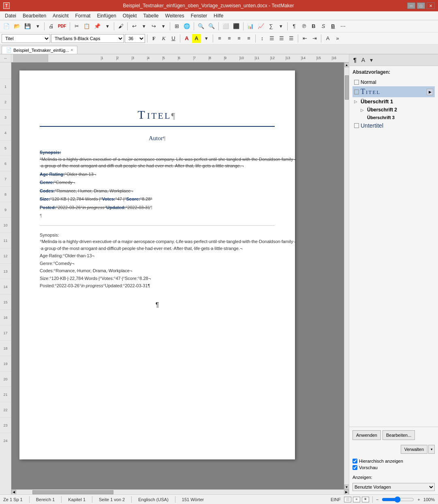  What do you see at coordinates (154, 38) in the screenshot?
I see `bold-button: F` at bounding box center [154, 38].